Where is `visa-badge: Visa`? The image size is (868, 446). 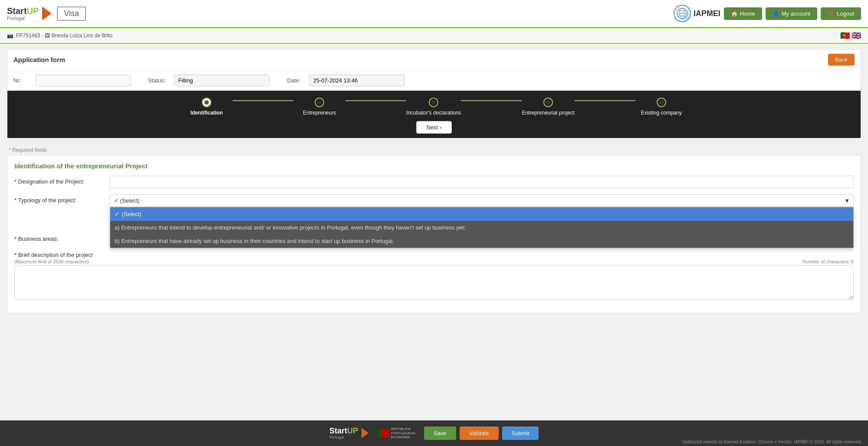 visa-badge: Visa is located at coordinates (71, 14).